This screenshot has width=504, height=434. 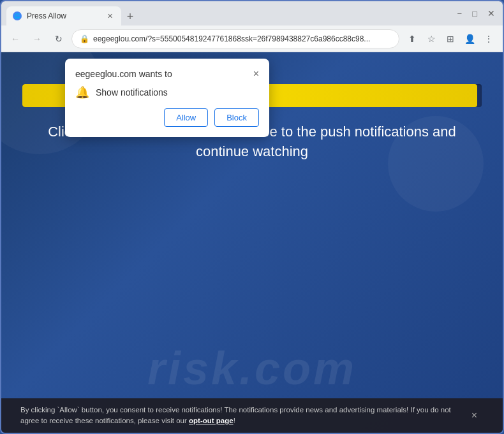 What do you see at coordinates (431, 39) in the screenshot?
I see `bookmark-button: ☆` at bounding box center [431, 39].